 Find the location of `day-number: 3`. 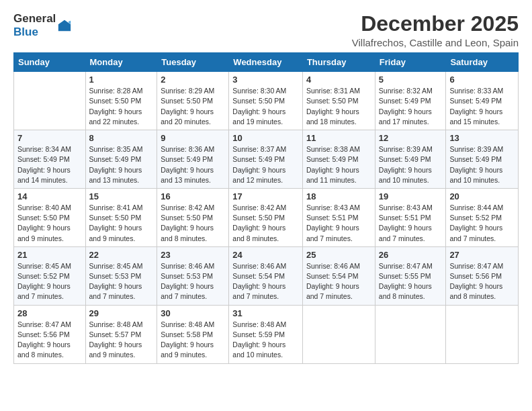

day-number: 3 is located at coordinates (266, 79).